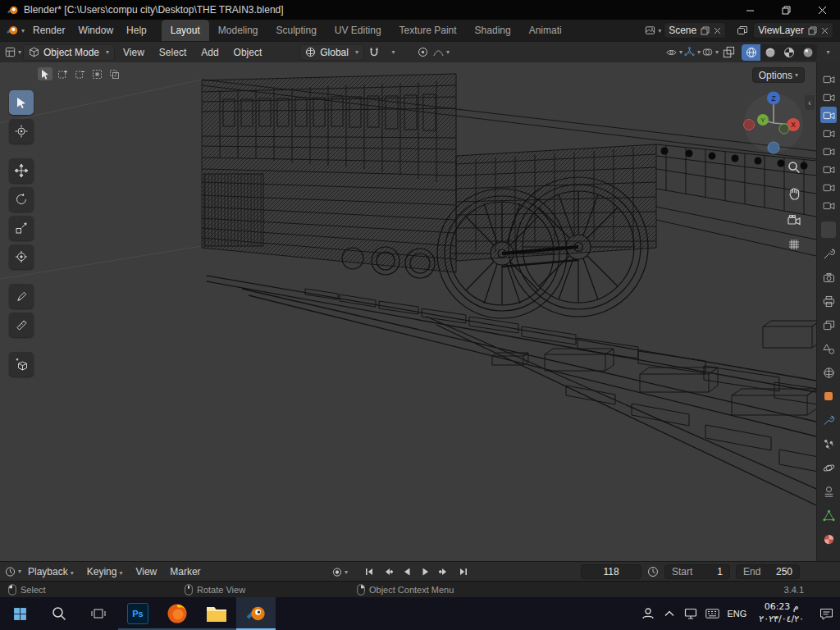 The width and height of the screenshot is (840, 630). What do you see at coordinates (387, 572) in the screenshot?
I see `prev-keyframe-button` at bounding box center [387, 572].